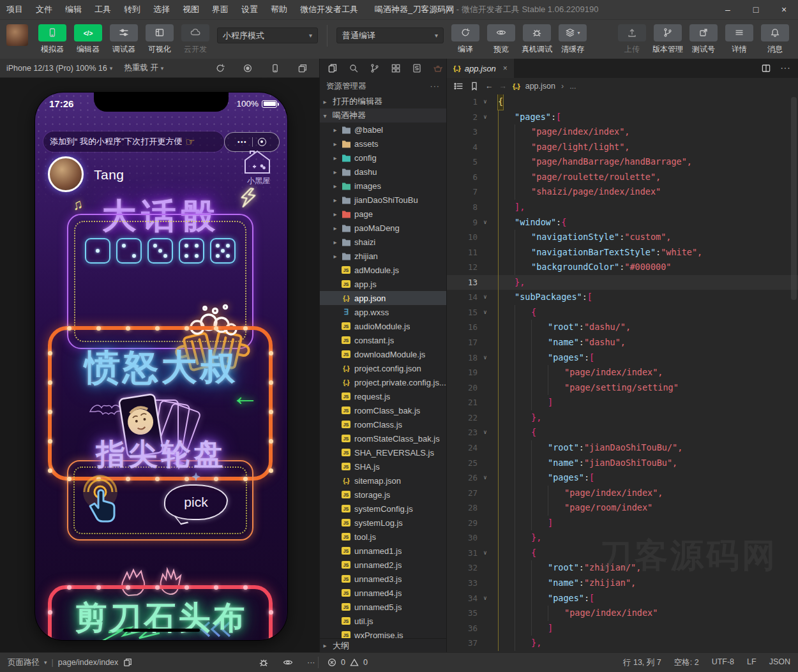 This screenshot has width=798, height=672. What do you see at coordinates (248, 68) in the screenshot?
I see `record-icon` at bounding box center [248, 68].